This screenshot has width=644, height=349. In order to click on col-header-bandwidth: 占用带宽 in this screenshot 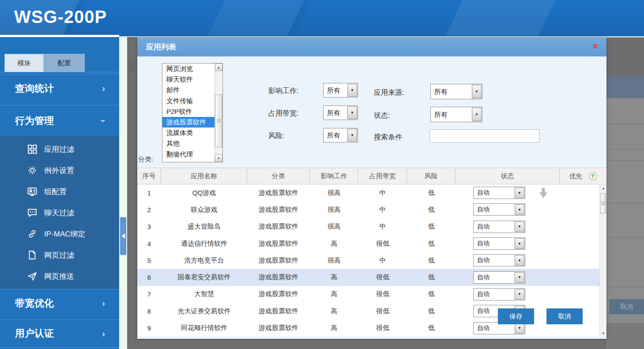, I will do `click(383, 176)`.